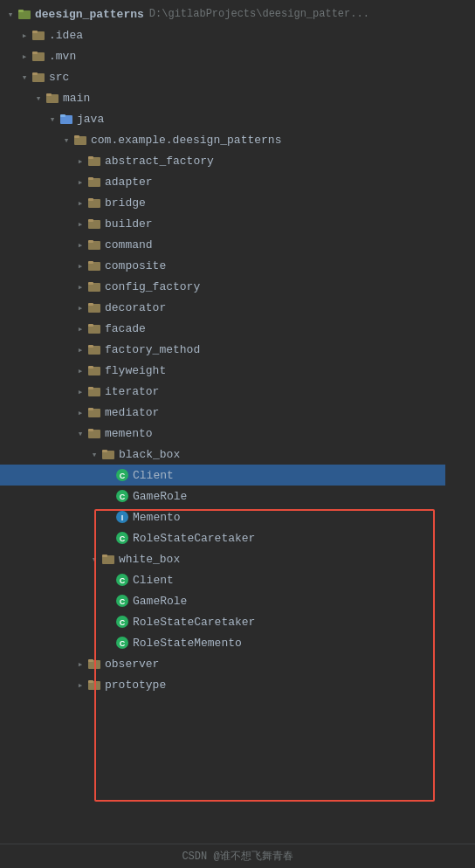 The width and height of the screenshot is (475, 868). What do you see at coordinates (159, 161) in the screenshot?
I see `item-label: abstract_factory` at bounding box center [159, 161].